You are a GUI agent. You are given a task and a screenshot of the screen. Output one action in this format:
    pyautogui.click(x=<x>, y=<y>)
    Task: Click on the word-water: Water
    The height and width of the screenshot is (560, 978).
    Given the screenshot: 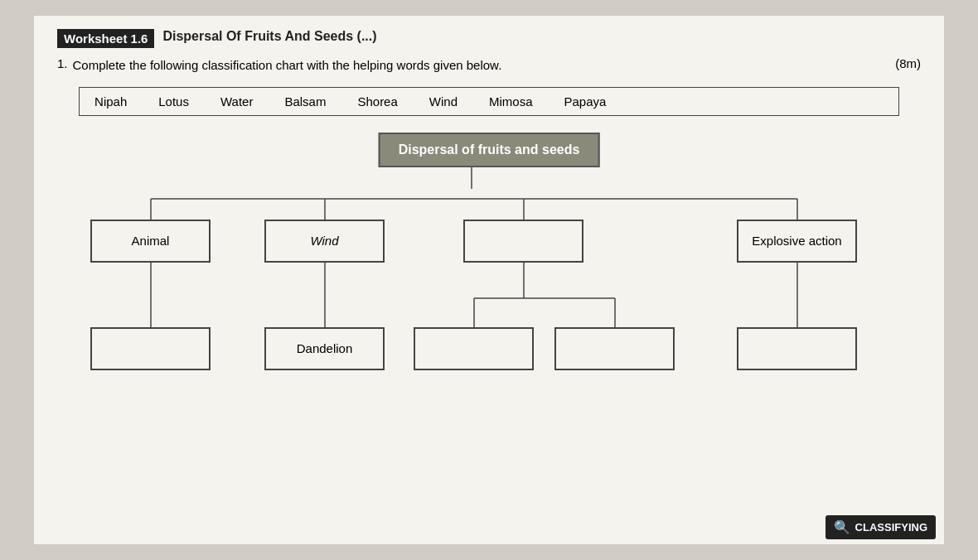 What is the action you would take?
    pyautogui.click(x=237, y=101)
    